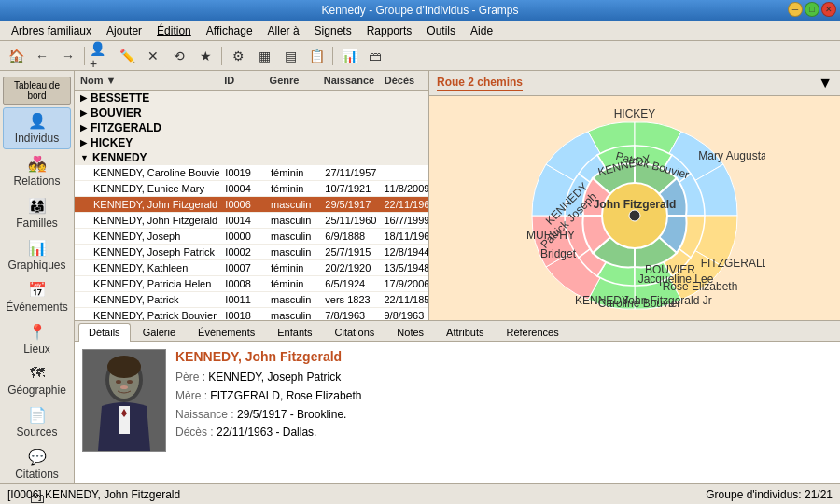  What do you see at coordinates (316, 56) in the screenshot?
I see `toolbar-view3: 📋` at bounding box center [316, 56].